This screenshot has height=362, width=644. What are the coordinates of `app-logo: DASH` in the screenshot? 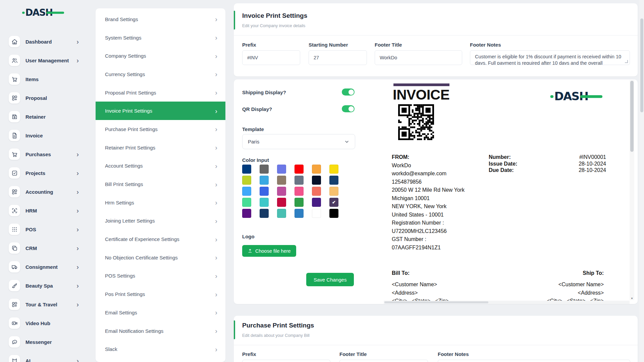 It's located at (44, 12).